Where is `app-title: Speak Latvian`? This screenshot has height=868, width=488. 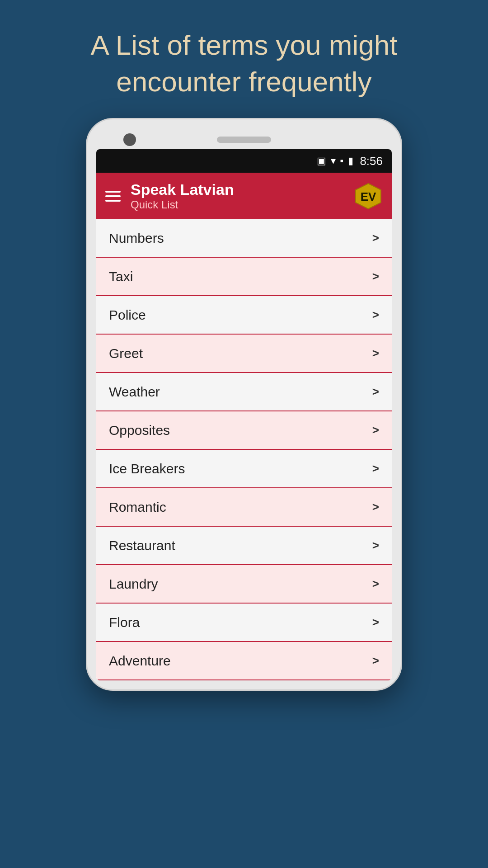 app-title: Speak Latvian is located at coordinates (237, 190).